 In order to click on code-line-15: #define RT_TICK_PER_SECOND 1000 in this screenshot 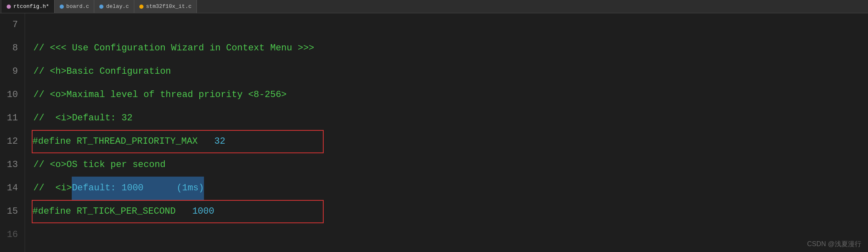, I will do `click(178, 212)`.